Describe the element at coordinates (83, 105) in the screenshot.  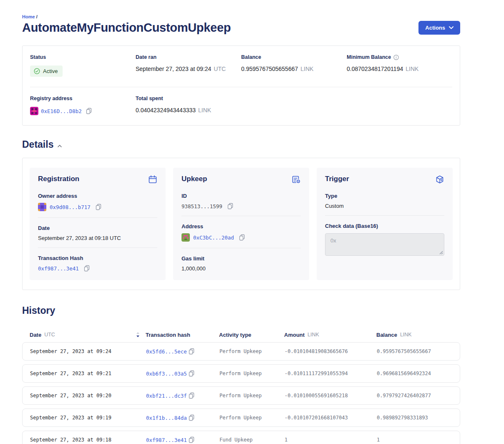
I see `summary-registry-field: Registry address 0xE16D...D8b2` at that location.